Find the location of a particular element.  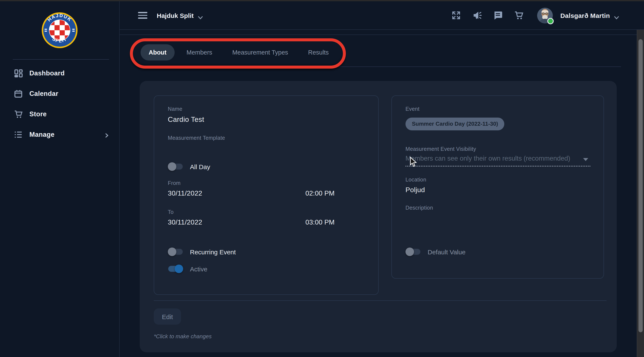

fullscreen-icon is located at coordinates (456, 16).